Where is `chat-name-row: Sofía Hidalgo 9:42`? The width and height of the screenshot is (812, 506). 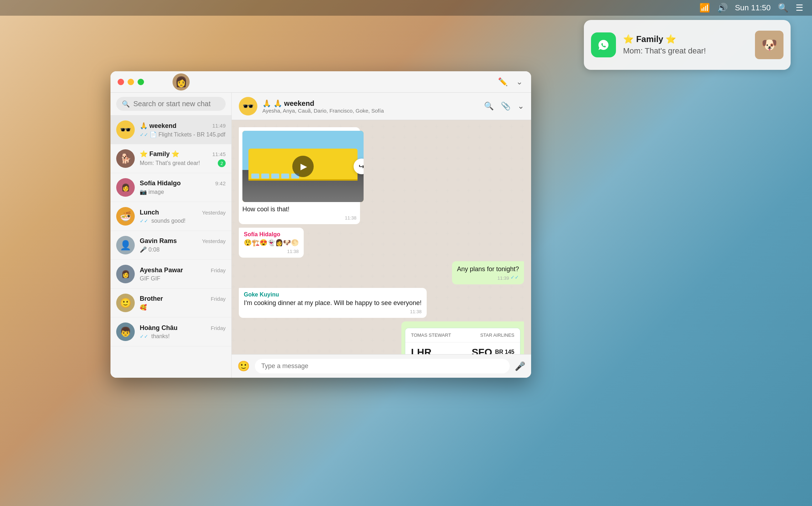
chat-name-row: Sofía Hidalgo 9:42 is located at coordinates (183, 183).